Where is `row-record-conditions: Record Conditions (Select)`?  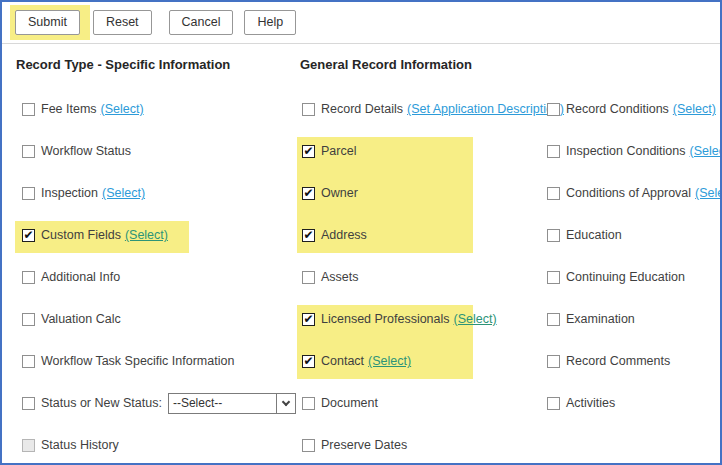 row-record-conditions: Record Conditions (Select) is located at coordinates (634, 109).